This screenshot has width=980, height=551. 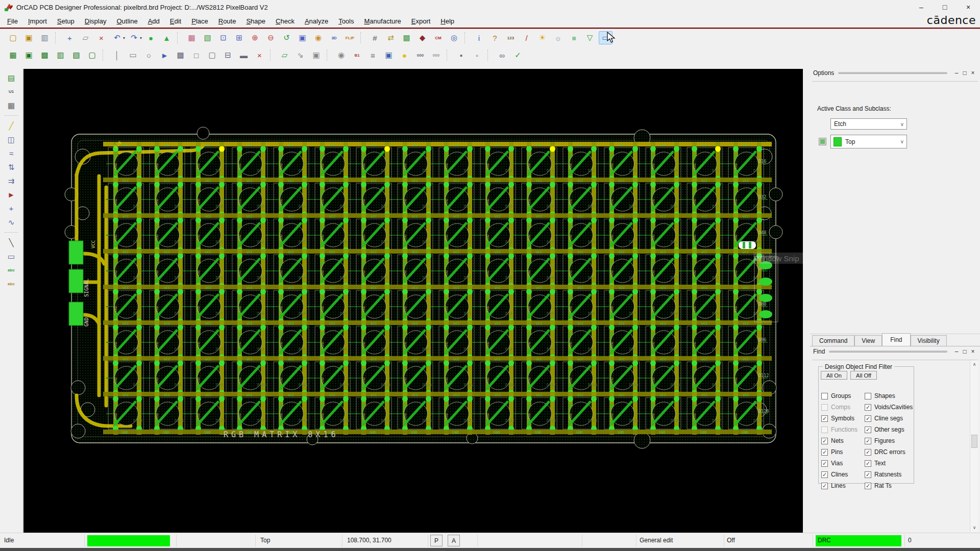 What do you see at coordinates (200, 21) in the screenshot?
I see `menu-place: Place` at bounding box center [200, 21].